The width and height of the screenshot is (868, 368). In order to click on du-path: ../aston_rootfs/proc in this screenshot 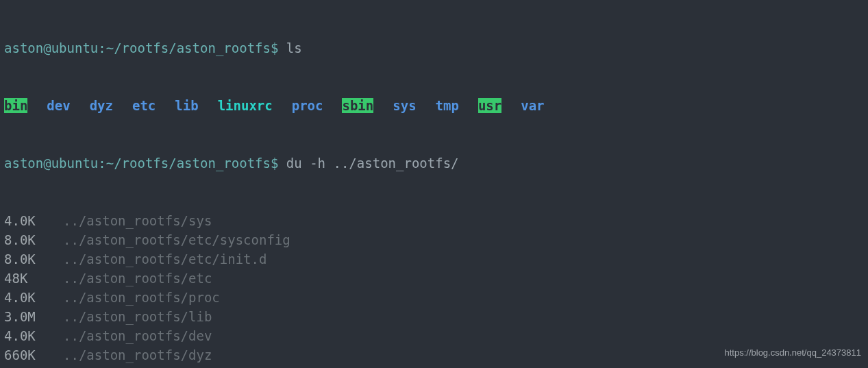, I will do `click(141, 297)`.